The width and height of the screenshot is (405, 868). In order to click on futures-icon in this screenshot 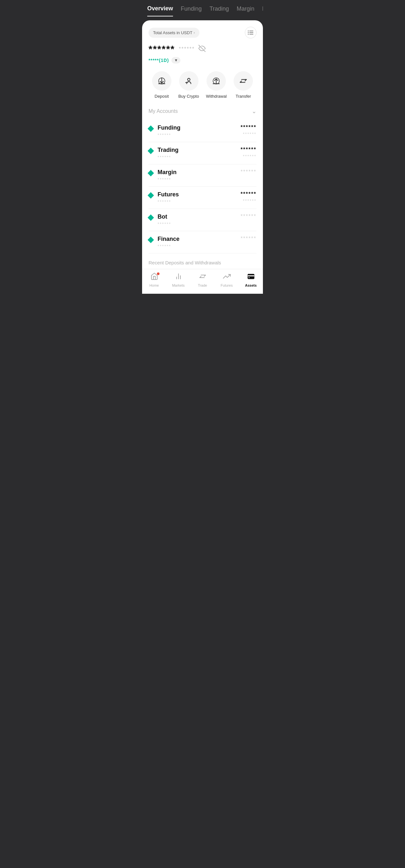, I will do `click(227, 277)`.